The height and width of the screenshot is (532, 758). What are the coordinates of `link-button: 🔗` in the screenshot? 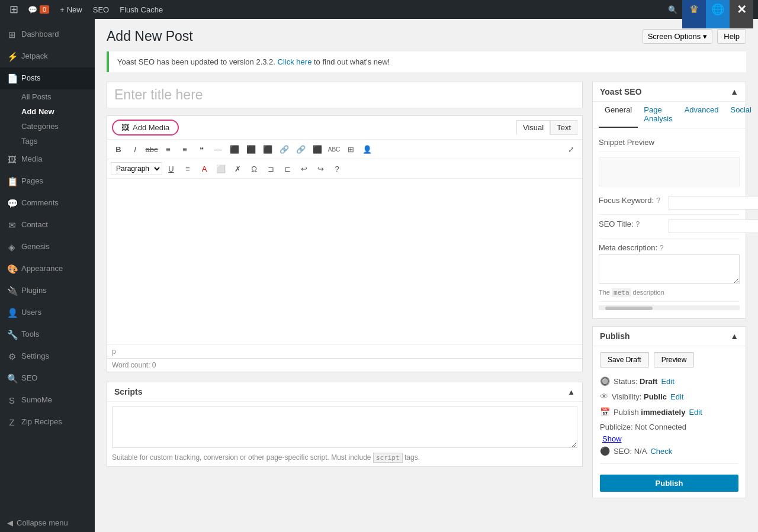 It's located at (284, 149).